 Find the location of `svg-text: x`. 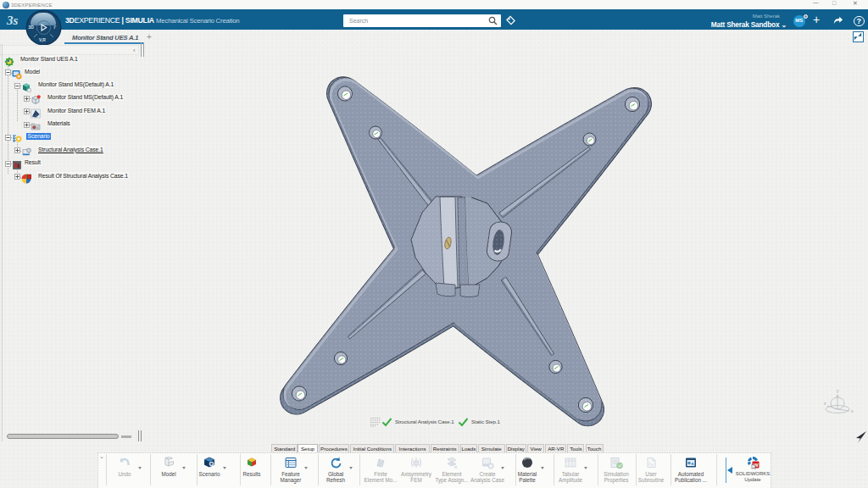

svg-text: x is located at coordinates (853, 411).